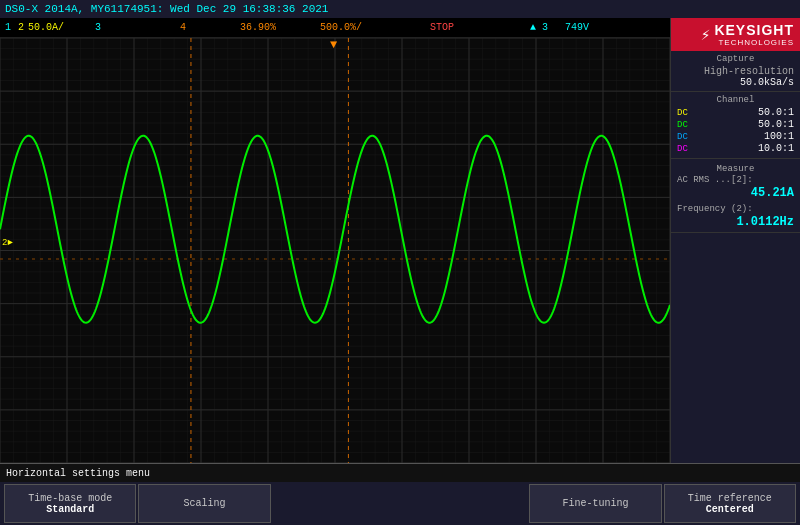 This screenshot has height=525, width=800. I want to click on ch4-label: DC, so click(682, 149).